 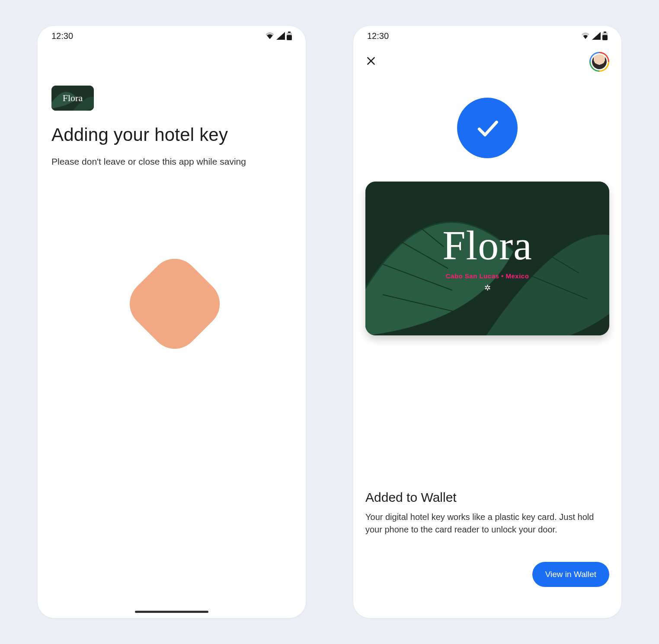 I want to click on success-check-icon, so click(x=487, y=128).